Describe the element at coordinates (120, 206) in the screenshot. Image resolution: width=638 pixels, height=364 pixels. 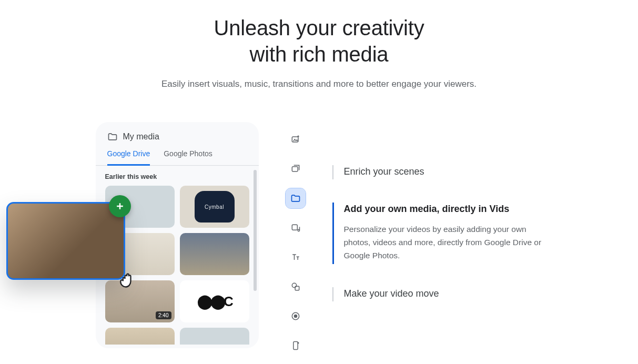
I see `add-media-badge` at that location.